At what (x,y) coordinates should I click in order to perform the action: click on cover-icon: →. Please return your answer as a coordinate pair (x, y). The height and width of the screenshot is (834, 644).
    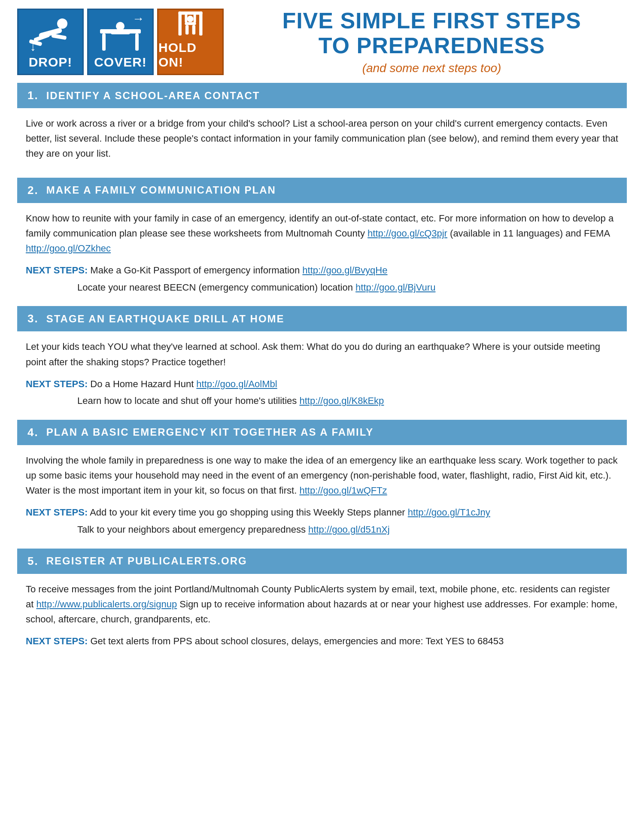
    Looking at the image, I should click on (120, 34).